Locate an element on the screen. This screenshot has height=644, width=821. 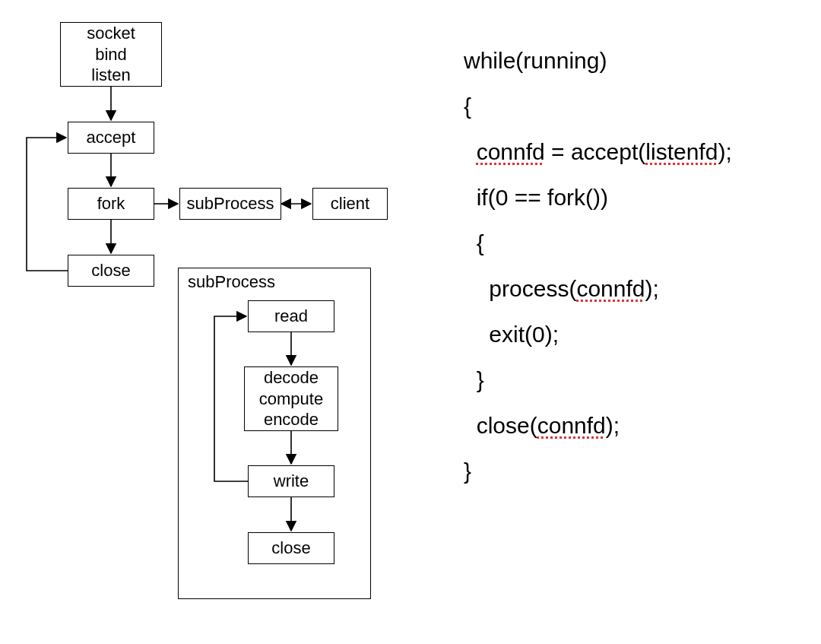
box-label: fork is located at coordinates (111, 204).